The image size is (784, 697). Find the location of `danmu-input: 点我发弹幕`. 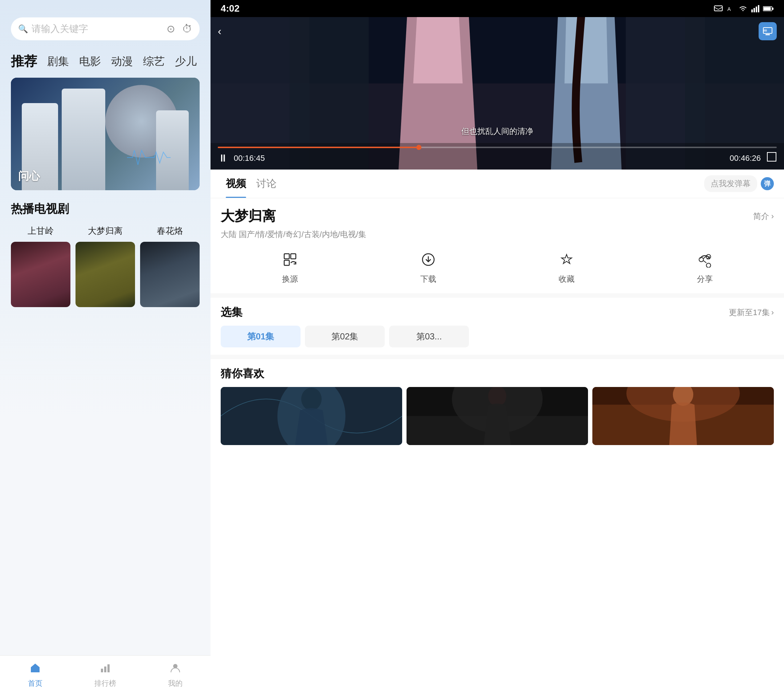

danmu-input: 点我发弹幕 is located at coordinates (731, 184).